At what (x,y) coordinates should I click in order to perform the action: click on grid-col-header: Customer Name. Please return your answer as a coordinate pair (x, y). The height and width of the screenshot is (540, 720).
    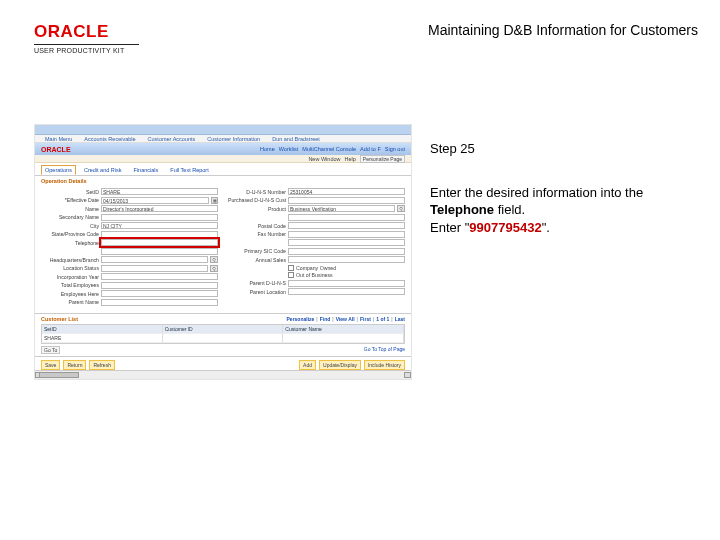
    Looking at the image, I should click on (344, 330).